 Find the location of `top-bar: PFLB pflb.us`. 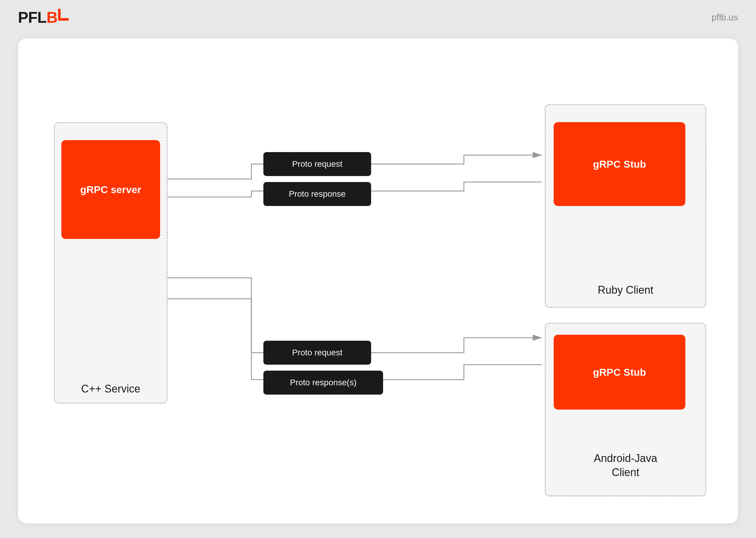

top-bar: PFLB pflb.us is located at coordinates (378, 16).